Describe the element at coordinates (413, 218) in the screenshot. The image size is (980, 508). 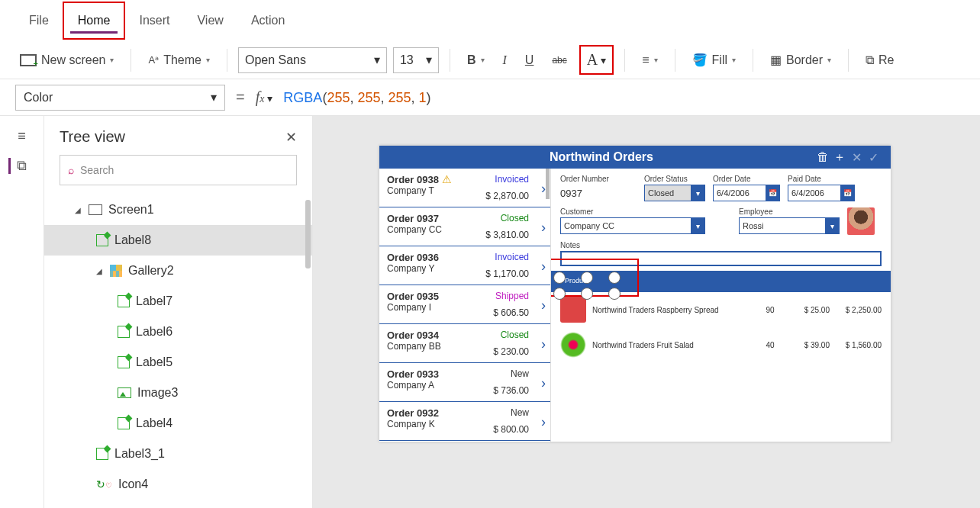
I see `order-id: Order 0937` at that location.